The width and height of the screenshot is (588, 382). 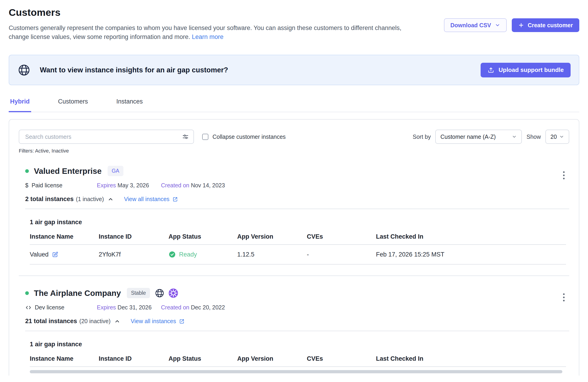 I want to click on download-csv-button: Download CSV, so click(x=475, y=25).